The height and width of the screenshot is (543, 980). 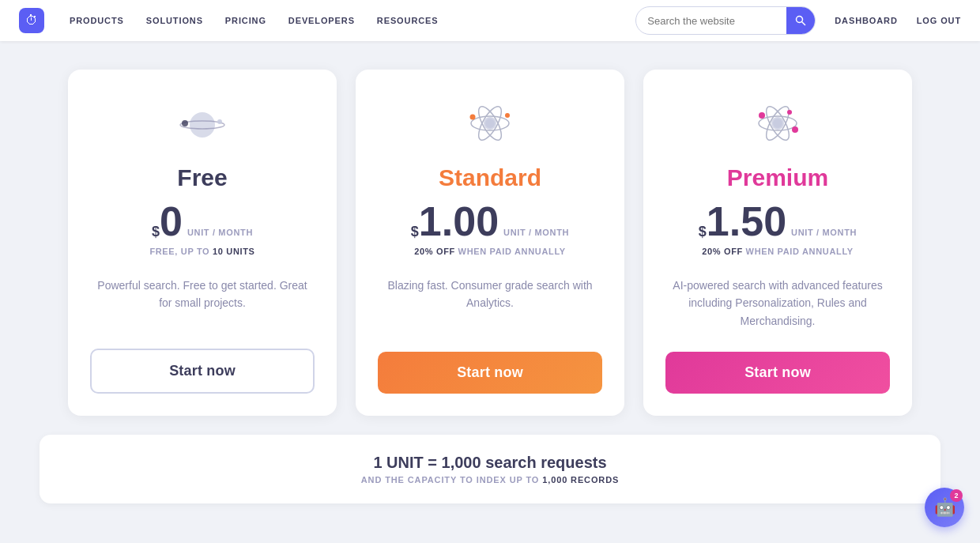 What do you see at coordinates (246, 21) in the screenshot?
I see `nav-pricing: PRICING` at bounding box center [246, 21].